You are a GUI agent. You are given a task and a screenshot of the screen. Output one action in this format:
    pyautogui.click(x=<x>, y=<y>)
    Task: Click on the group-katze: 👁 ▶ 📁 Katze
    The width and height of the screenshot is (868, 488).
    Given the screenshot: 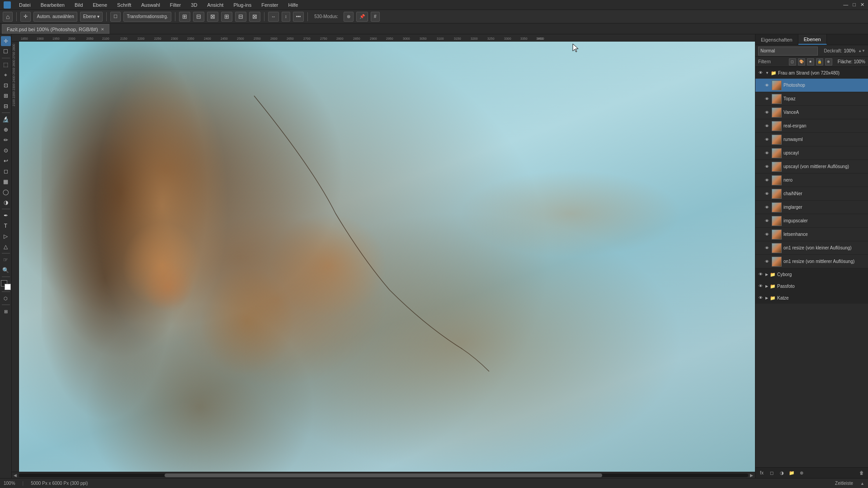 What is the action you would take?
    pyautogui.click(x=812, y=298)
    